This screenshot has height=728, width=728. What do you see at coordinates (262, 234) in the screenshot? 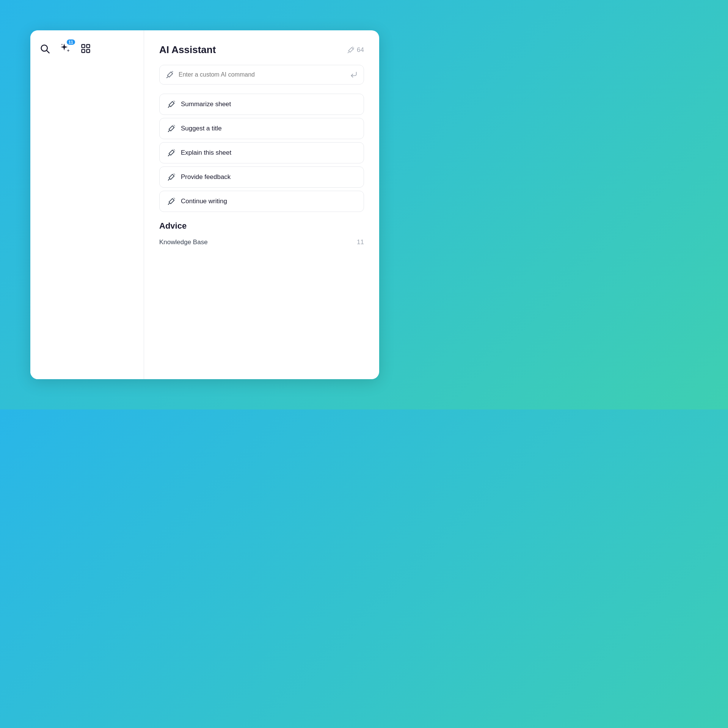
I see `advice-section: Advice Knowledge Base 11` at bounding box center [262, 234].